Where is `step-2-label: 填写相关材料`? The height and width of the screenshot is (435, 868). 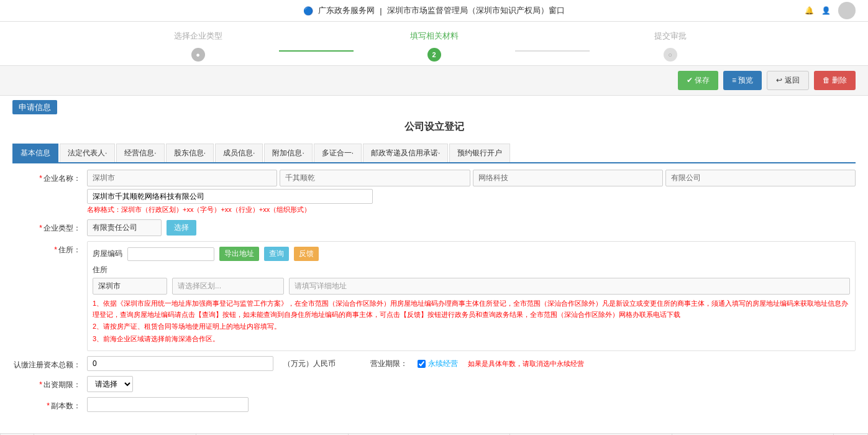 step-2-label: 填写相关材料 is located at coordinates (434, 36).